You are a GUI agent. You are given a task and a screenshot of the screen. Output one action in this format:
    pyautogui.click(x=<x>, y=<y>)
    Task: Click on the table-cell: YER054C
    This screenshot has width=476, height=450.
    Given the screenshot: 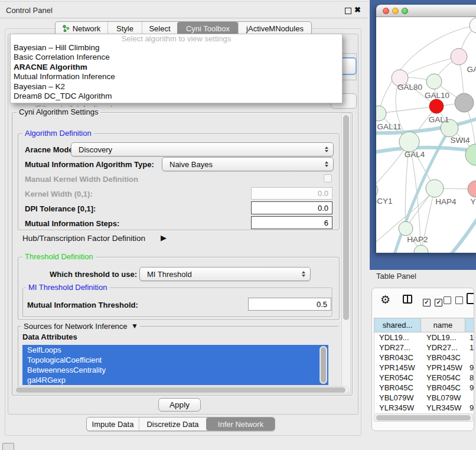 What is the action you would take?
    pyautogui.click(x=444, y=378)
    